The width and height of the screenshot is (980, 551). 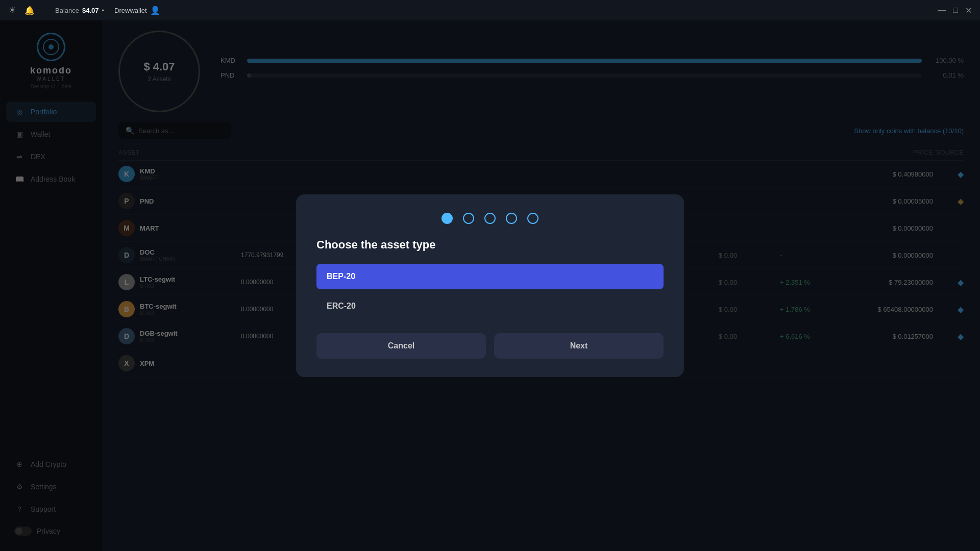 What do you see at coordinates (341, 306) in the screenshot?
I see `option-erc20-label: ERC-20` at bounding box center [341, 306].